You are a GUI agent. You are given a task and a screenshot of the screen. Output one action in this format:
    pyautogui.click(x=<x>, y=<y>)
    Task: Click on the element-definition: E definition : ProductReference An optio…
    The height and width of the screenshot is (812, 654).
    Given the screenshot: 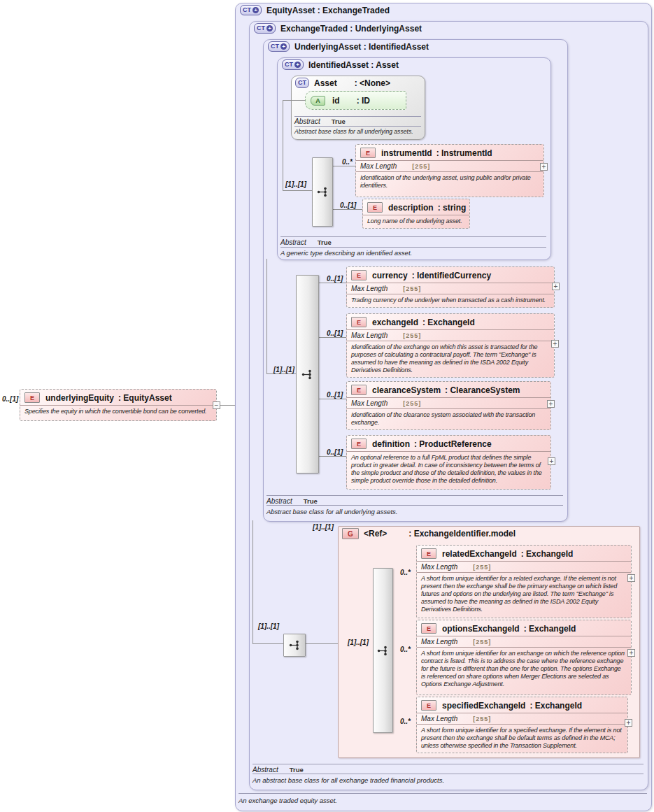 What is the action you would take?
    pyautogui.click(x=449, y=462)
    